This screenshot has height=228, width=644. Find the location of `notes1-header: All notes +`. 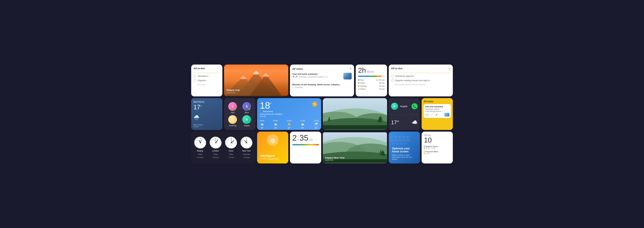

notes1-header: All notes + is located at coordinates (322, 69).